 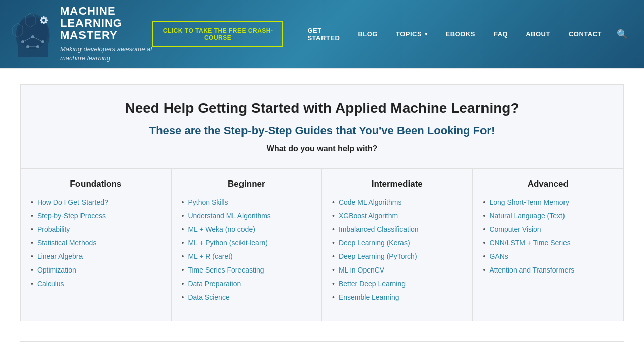 I want to click on logo-icon, so click(x=31, y=34).